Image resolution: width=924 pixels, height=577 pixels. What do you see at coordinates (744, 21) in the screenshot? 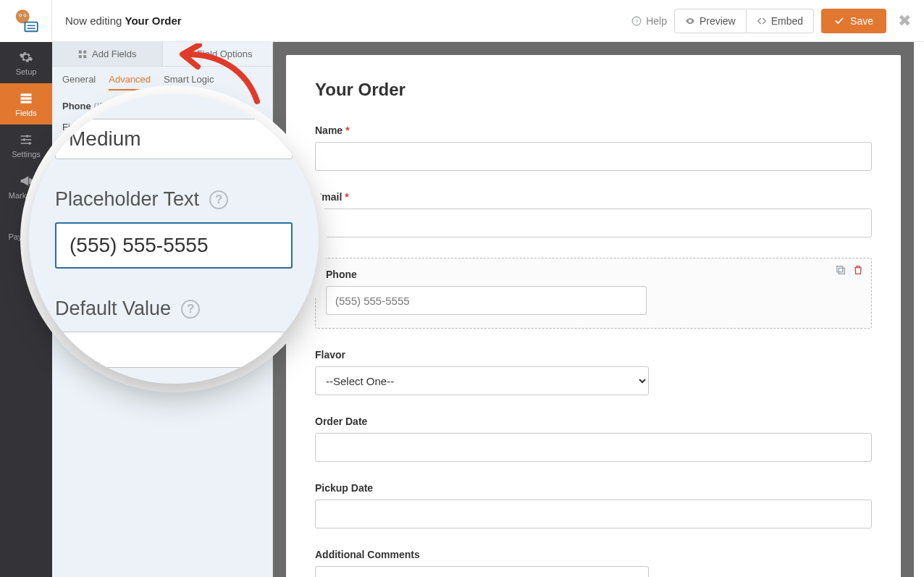
I see `preview-embed-group: Preview Embed` at bounding box center [744, 21].